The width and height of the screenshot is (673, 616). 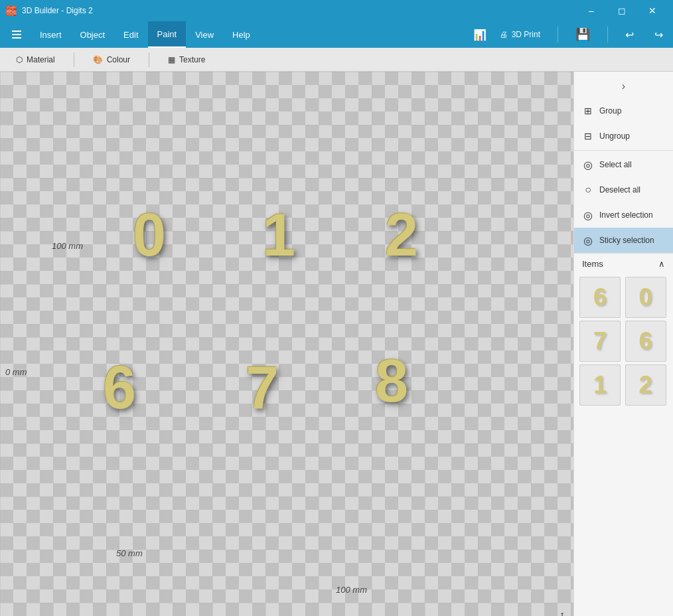 I want to click on chart-icon: 📊, so click(x=480, y=35).